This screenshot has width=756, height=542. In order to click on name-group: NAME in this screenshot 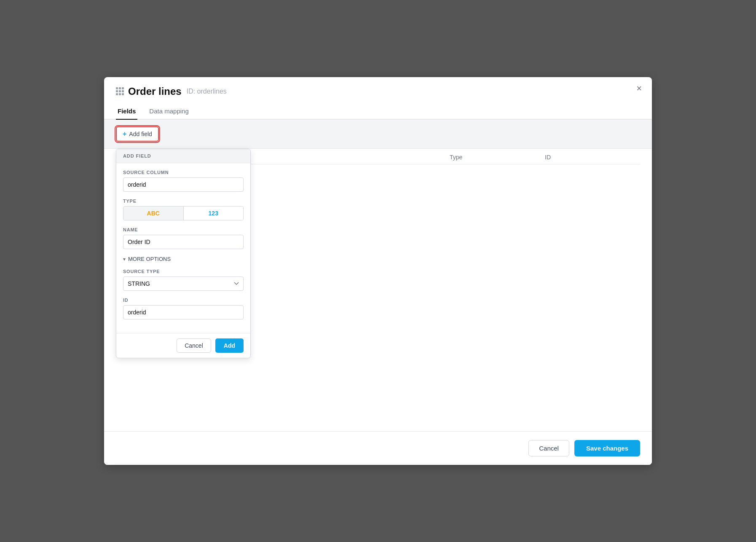, I will do `click(183, 238)`.